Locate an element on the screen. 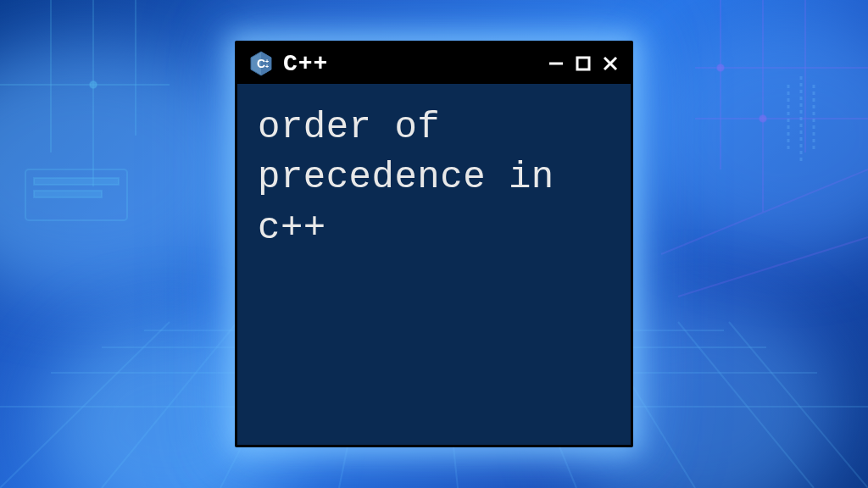  cpp-icon: C + + is located at coordinates (261, 64).